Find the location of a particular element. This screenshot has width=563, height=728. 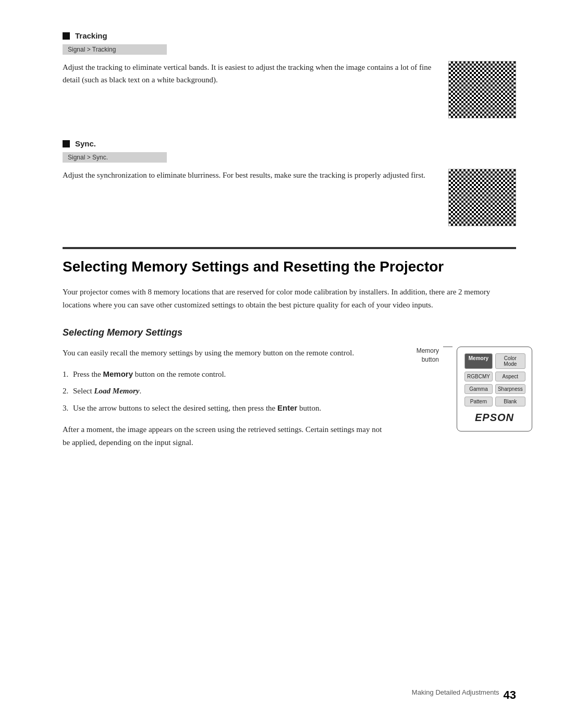

footer-label: Making Detailed Adjustments is located at coordinates (456, 695).